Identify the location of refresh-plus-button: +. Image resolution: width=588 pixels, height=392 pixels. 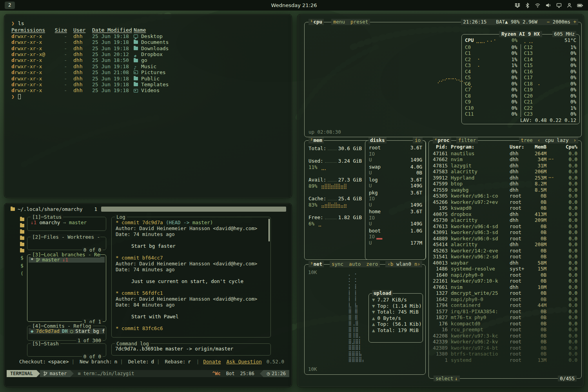
(575, 22).